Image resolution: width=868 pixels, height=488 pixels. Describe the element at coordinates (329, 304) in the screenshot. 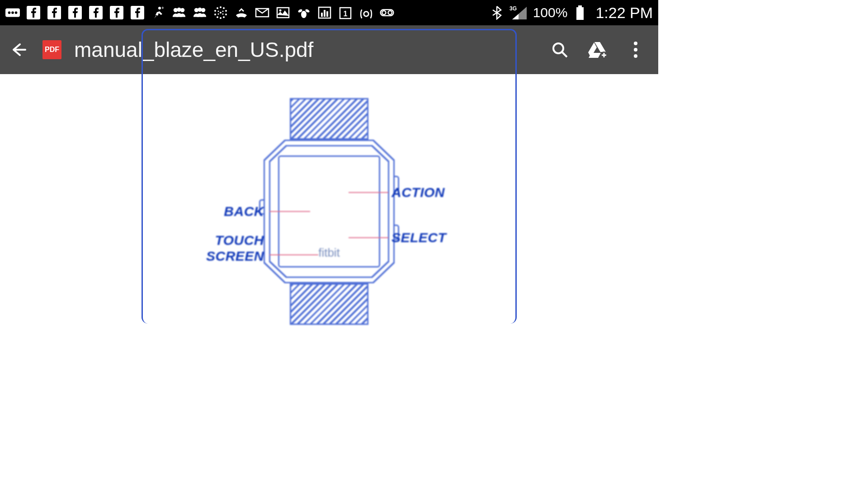

I see `watch-strap-bottom-icon` at that location.